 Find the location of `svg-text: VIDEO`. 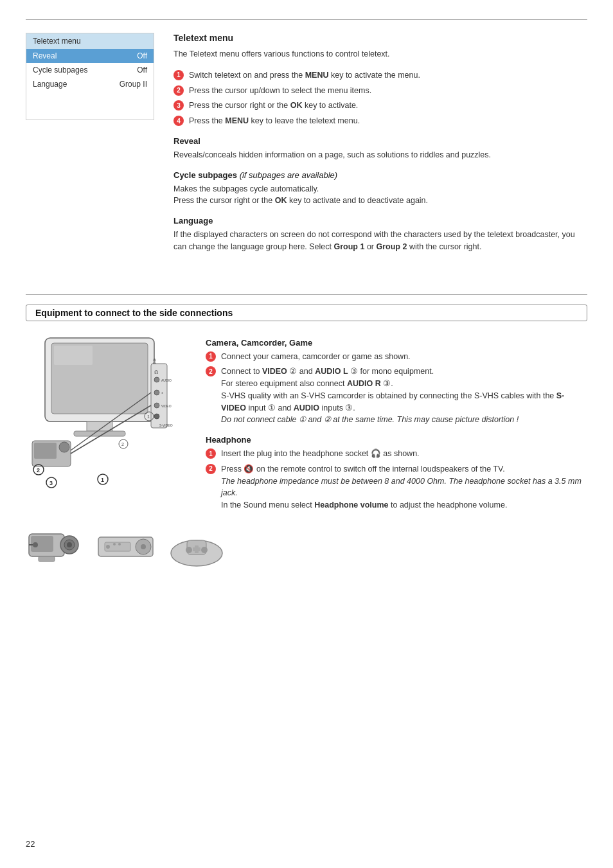

svg-text: VIDEO is located at coordinates (166, 406).